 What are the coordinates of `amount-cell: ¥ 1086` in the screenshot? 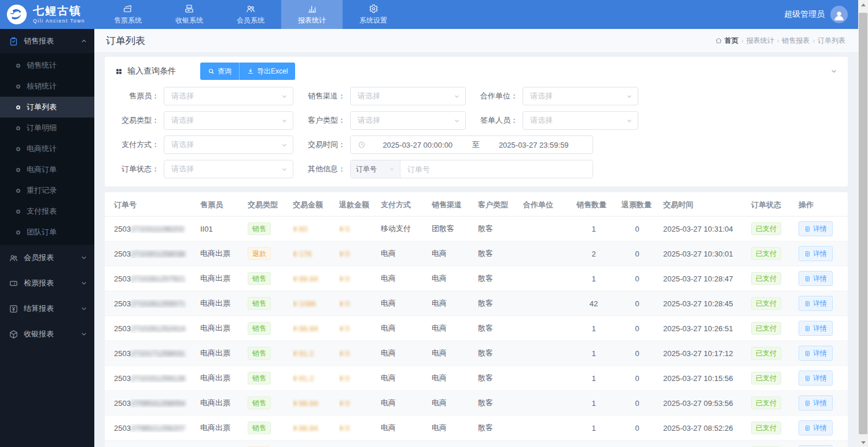 It's located at (316, 303).